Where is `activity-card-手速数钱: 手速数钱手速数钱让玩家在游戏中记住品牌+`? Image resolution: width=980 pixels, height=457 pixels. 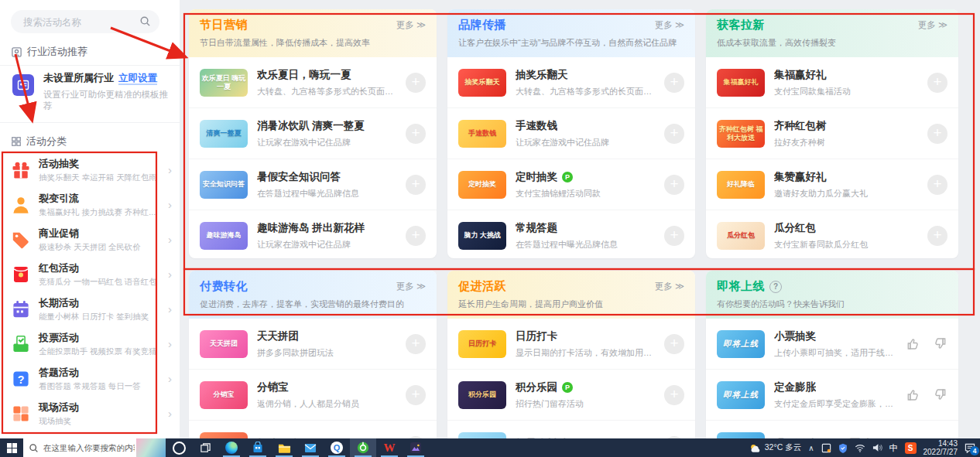 activity-card-手速数钱: 手速数钱手速数钱让玩家在游戏中记住品牌+ is located at coordinates (571, 133).